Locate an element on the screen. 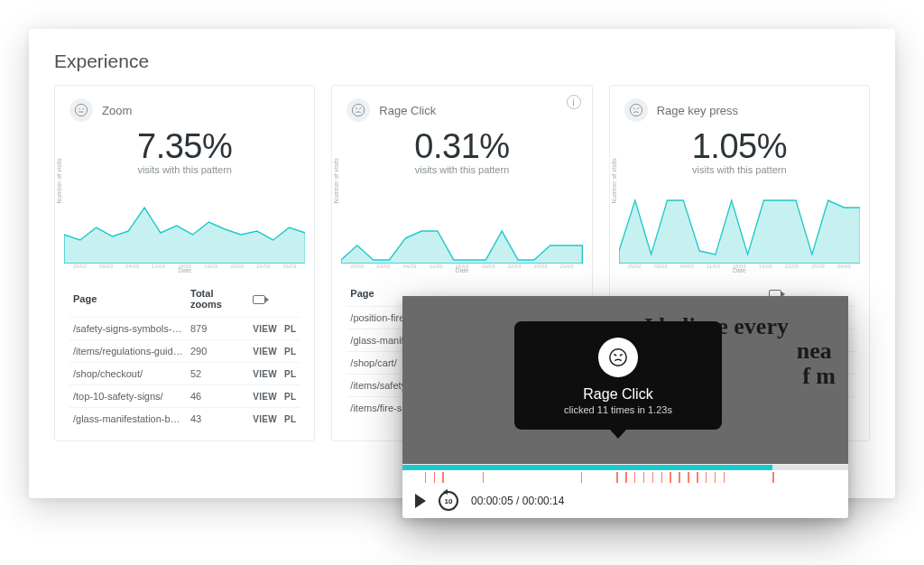 Image resolution: width=924 pixels, height=565 pixels. video-viewport: I believe every nea f m Rage Click click… is located at coordinates (625, 380).